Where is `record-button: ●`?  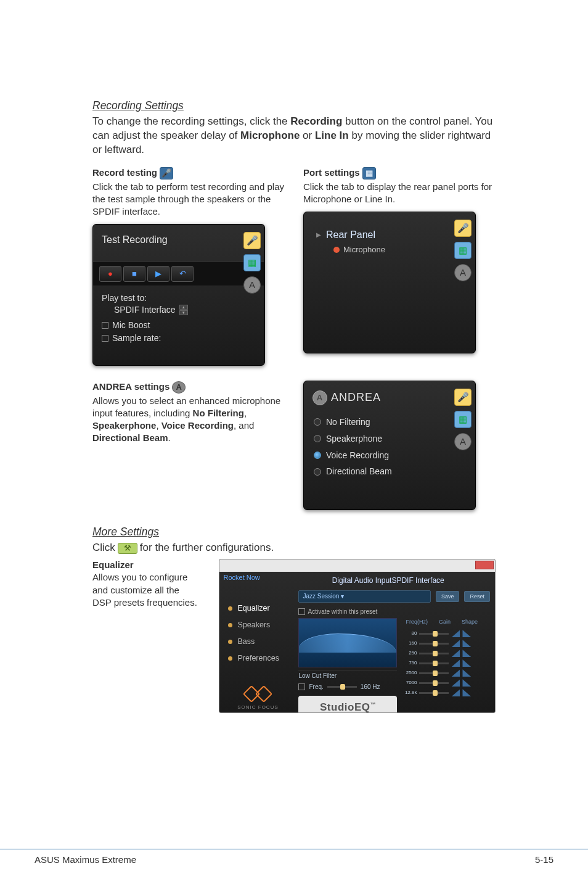 record-button: ● is located at coordinates (110, 274).